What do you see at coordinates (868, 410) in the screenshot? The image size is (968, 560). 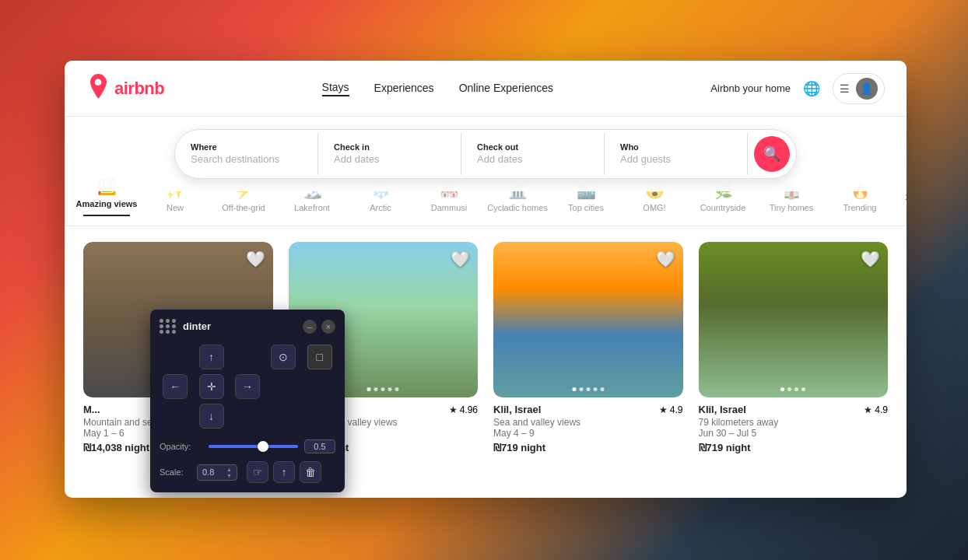 I see `star-icon-4: ★` at bounding box center [868, 410].